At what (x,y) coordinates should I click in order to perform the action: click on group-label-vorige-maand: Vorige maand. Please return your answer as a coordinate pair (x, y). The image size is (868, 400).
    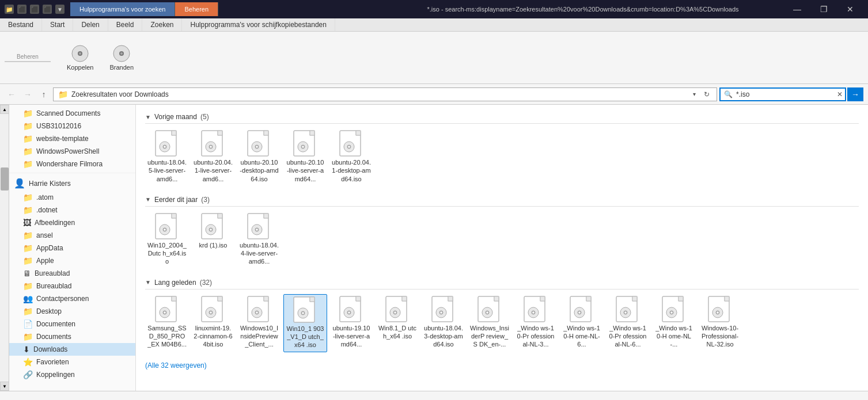
    Looking at the image, I should click on (176, 117).